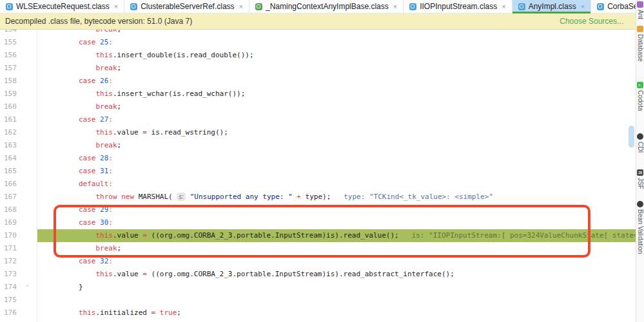 The height and width of the screenshot is (322, 644). What do you see at coordinates (19, 146) in the screenshot?
I see `line-number: 163` at bounding box center [19, 146].